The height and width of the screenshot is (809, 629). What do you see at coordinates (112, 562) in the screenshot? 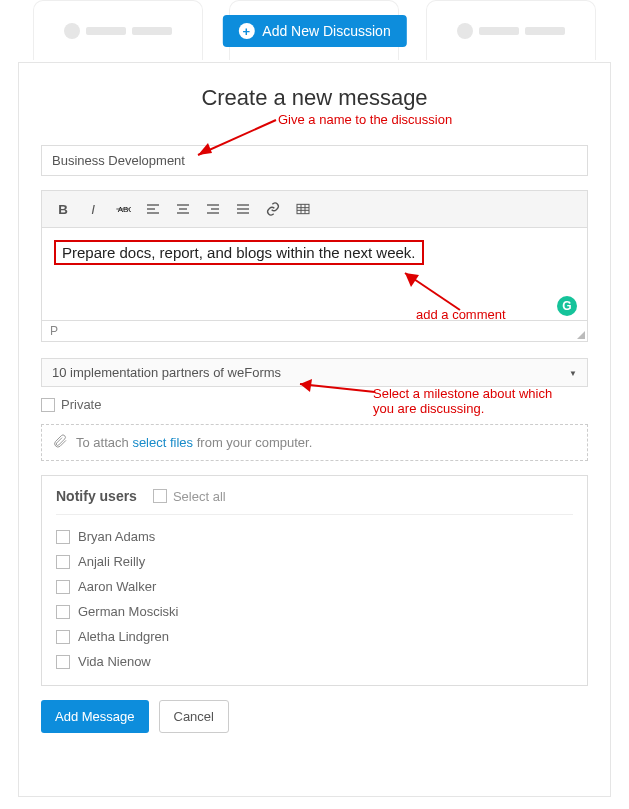
I see `user-name-label: Anjali Reilly` at bounding box center [112, 562].